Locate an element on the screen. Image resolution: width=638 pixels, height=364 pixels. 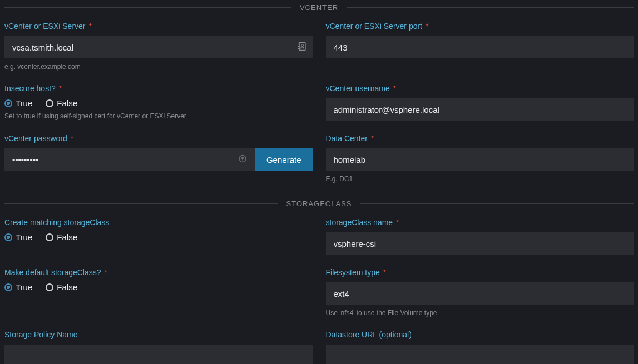
label-text: vCenter or ESXi Server is located at coordinates (45, 26).